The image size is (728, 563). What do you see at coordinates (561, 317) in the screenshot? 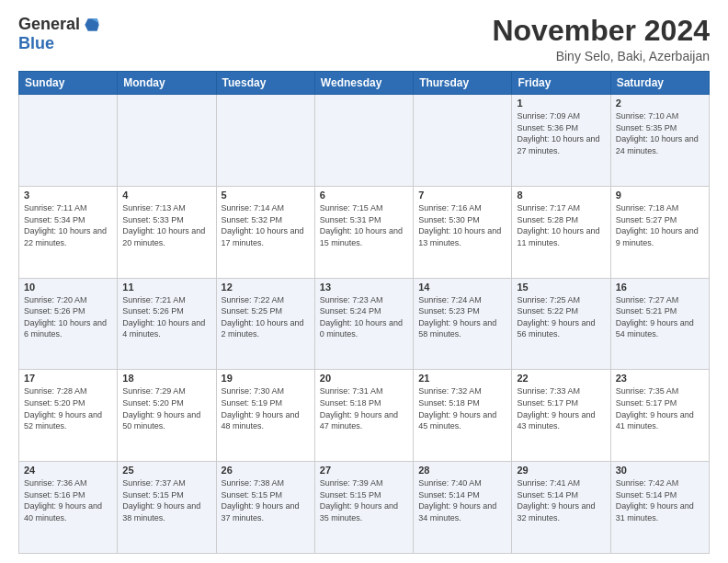
I see `day-info: Sunrise: 7:25 AM Sunset: 5:22 PM Dayligh…` at bounding box center [561, 317].